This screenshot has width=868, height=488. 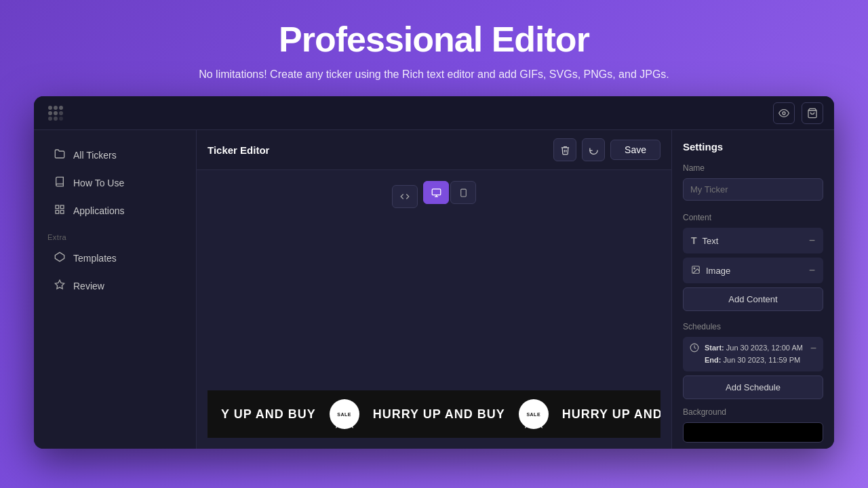 What do you see at coordinates (753, 432) in the screenshot?
I see `background-color-swatch` at bounding box center [753, 432].